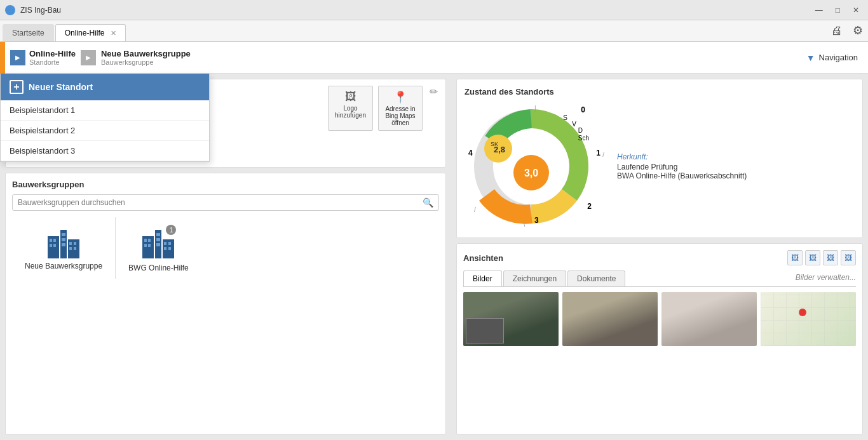  I want to click on breadcrumb-item-2: Neue Bauwerksgruppe Bauwerksgruppe, so click(146, 57).